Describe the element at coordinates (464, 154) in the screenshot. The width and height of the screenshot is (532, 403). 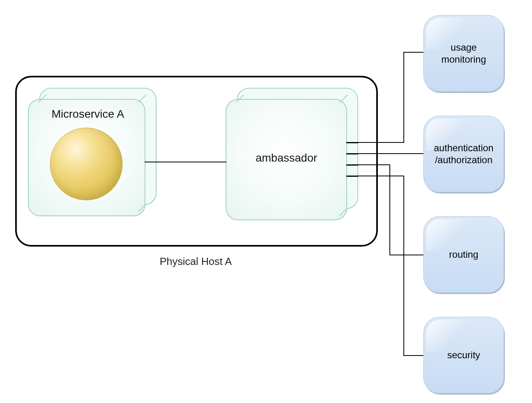
I see `service-tile-authentication: authentication/authorization` at that location.